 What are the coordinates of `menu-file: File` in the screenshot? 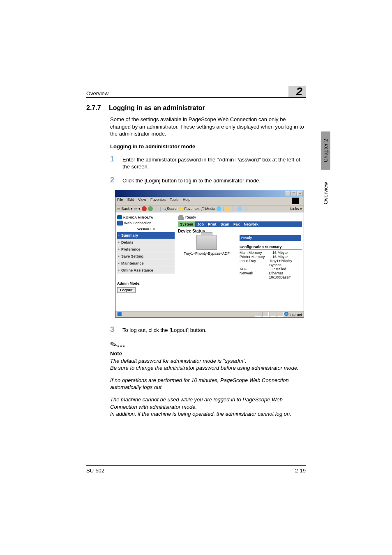 It's located at (120, 200).